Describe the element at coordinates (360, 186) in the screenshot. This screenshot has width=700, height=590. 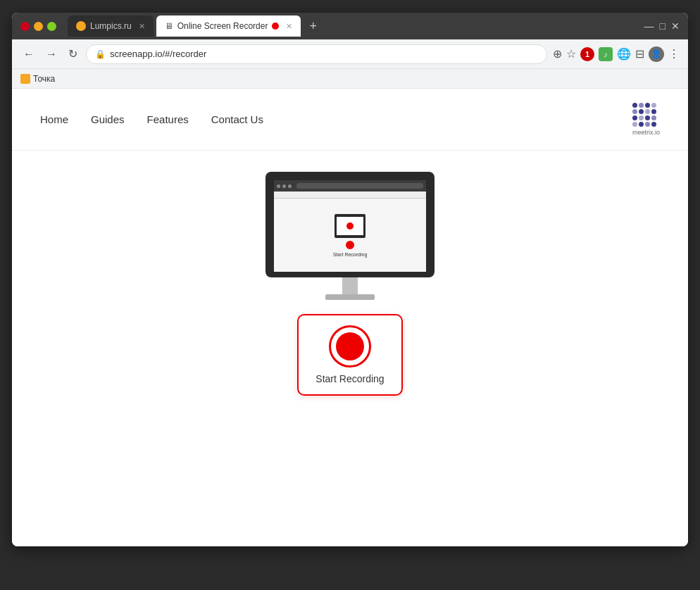
I see `screen-url-bar` at that location.